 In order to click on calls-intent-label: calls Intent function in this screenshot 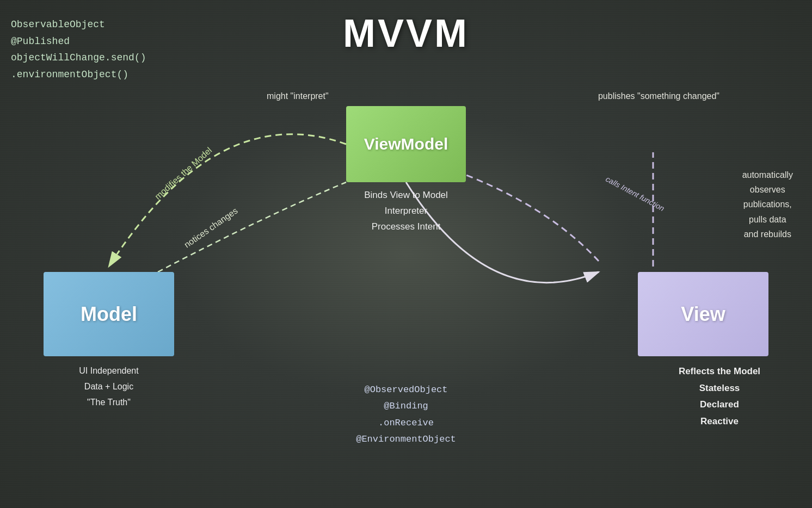, I will do `click(635, 194)`.